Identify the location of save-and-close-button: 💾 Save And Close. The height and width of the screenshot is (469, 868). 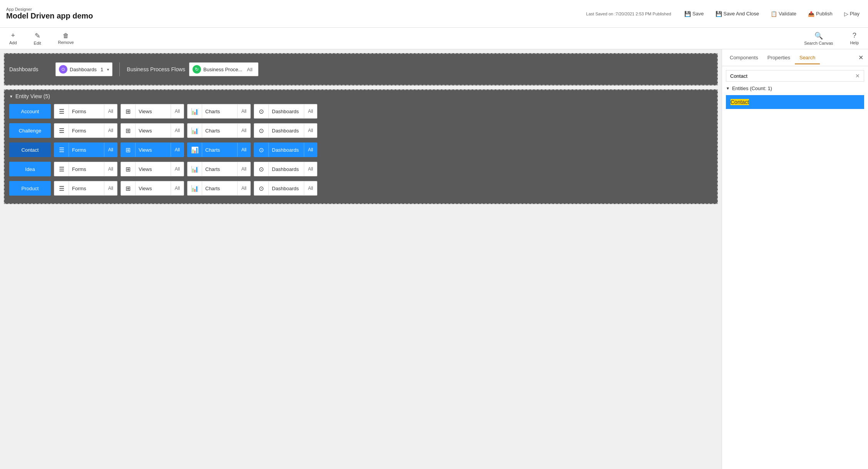
(737, 14).